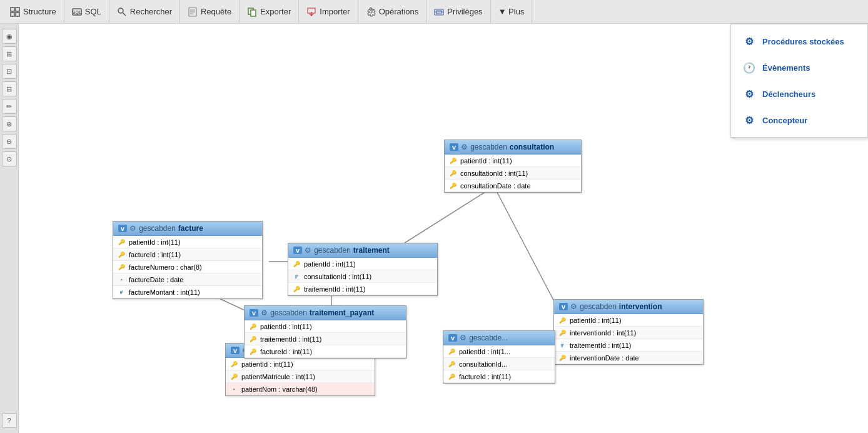 This screenshot has width=868, height=433. What do you see at coordinates (77, 12) in the screenshot?
I see `sql-icon: SQL` at bounding box center [77, 12].